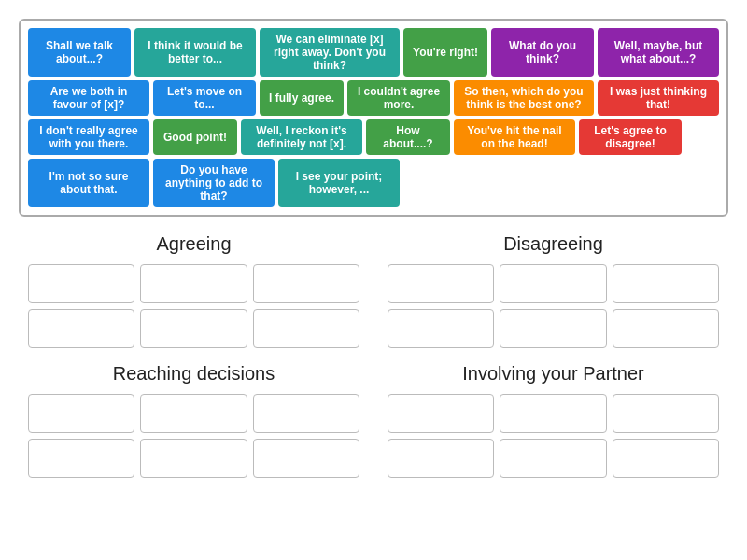 This screenshot has height=560, width=747. Describe the element at coordinates (524, 98) in the screenshot. I see `phrase-card: So then, which do you think is the best …` at that location.